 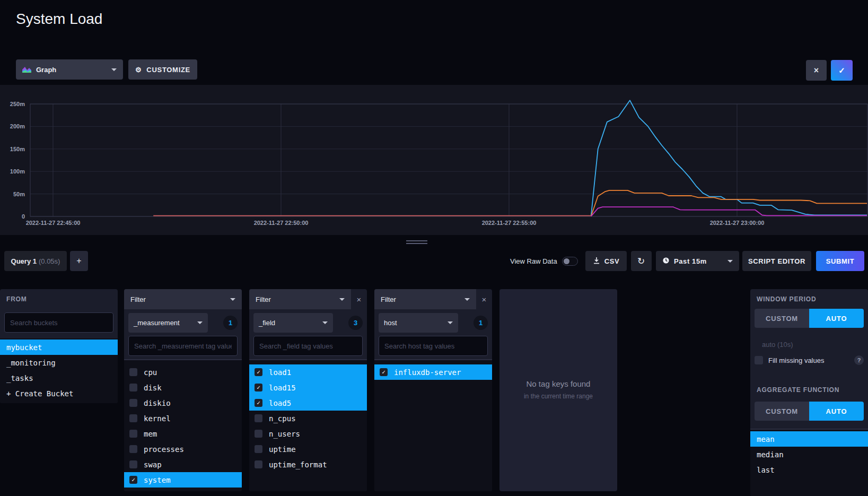 What do you see at coordinates (698, 261) in the screenshot?
I see `time-range-dropdown: Past 15m` at bounding box center [698, 261].